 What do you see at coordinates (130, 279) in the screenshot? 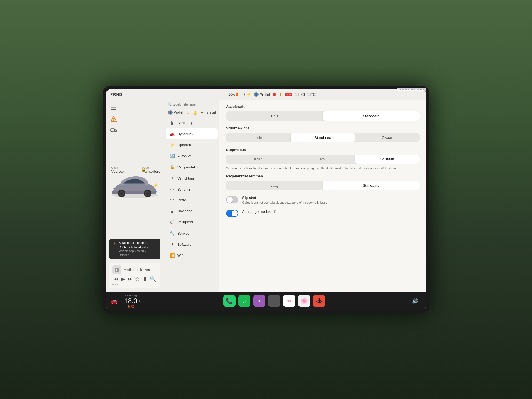
I see `next-track-button: ⏭` at bounding box center [130, 279].